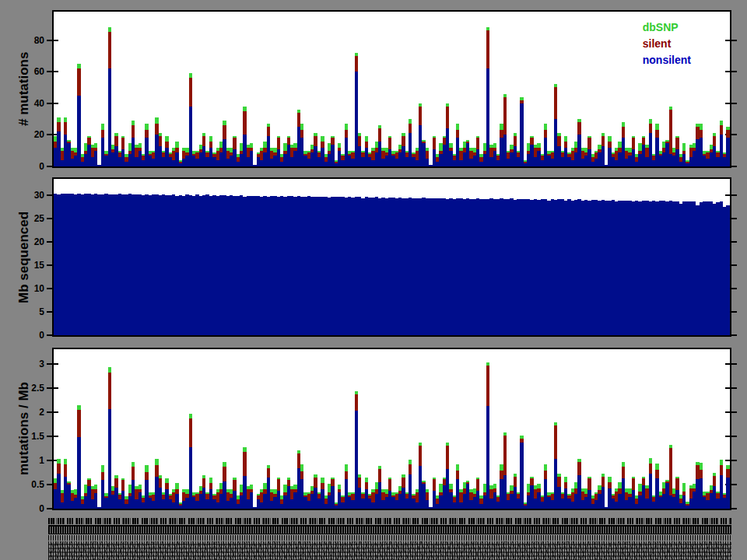  I want to click on y-tick-label: 1.5, so click(28, 436).